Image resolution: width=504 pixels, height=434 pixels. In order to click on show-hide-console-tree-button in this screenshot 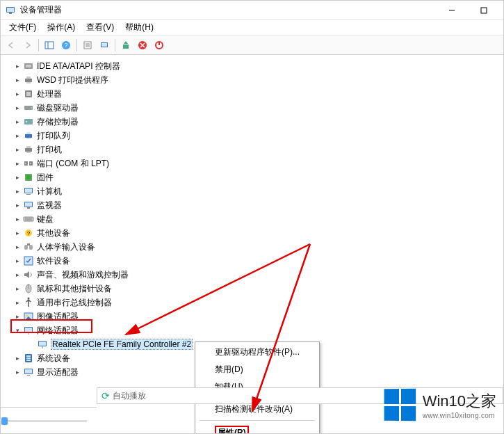, I will do `click(49, 45)`.